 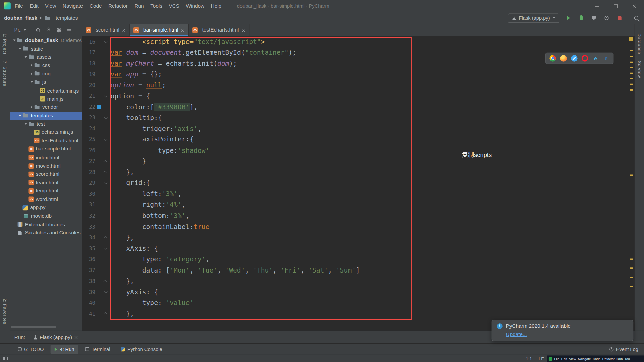 I want to click on tool-window-button-6-todo: 6: TODO, so click(x=31, y=349).